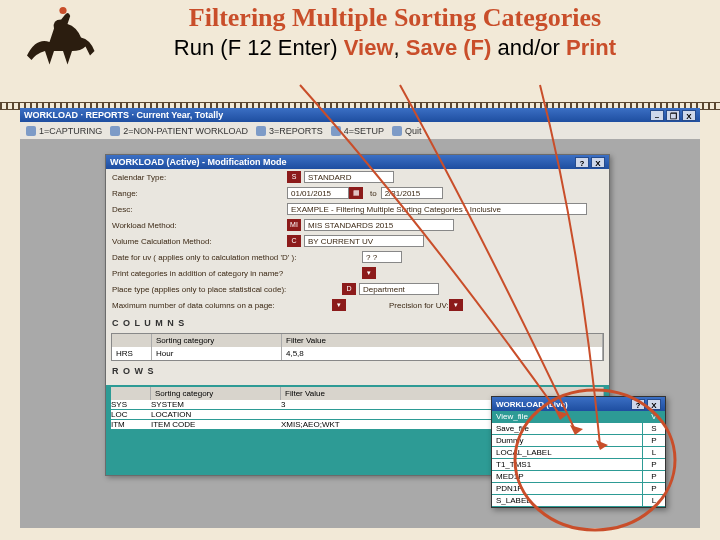  I want to click on modal-close-button: X, so click(598, 162).